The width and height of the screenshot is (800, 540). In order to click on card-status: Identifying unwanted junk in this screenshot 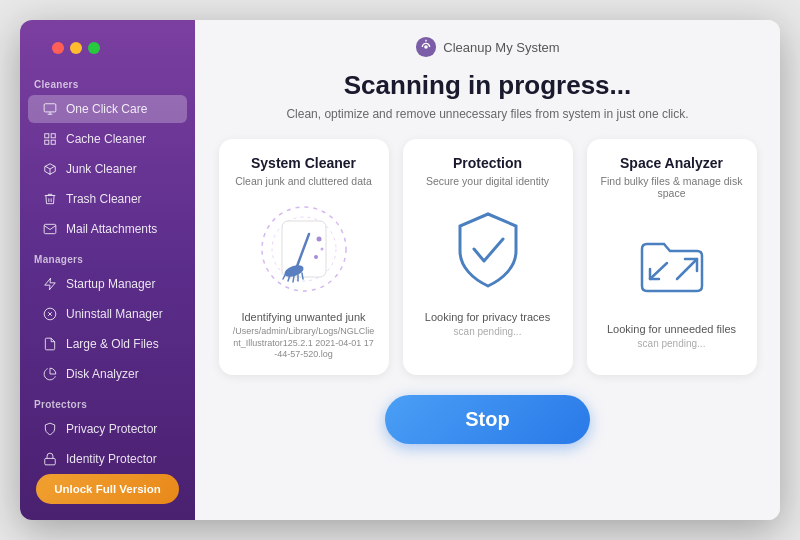, I will do `click(303, 317)`.